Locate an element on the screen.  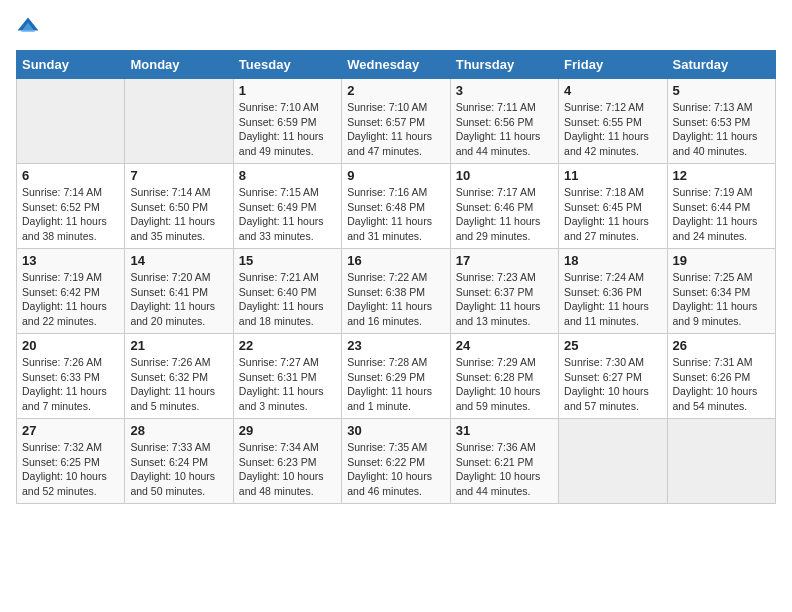
calendar-cell: 22Sunrise: 7:27 AM Sunset: 6:31 PM Dayli… is located at coordinates (287, 376).